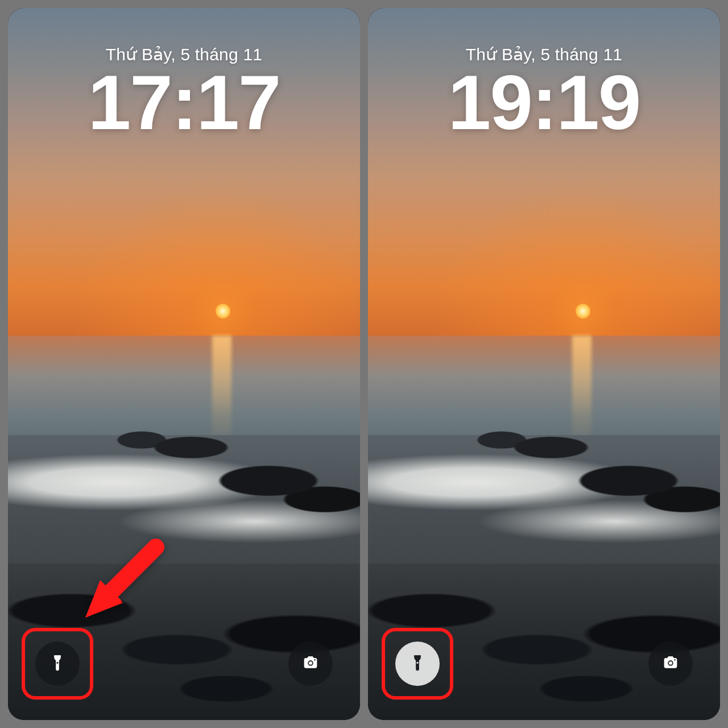  Describe the element at coordinates (184, 102) in the screenshot. I see `lockscreen-time: 17:17` at that location.